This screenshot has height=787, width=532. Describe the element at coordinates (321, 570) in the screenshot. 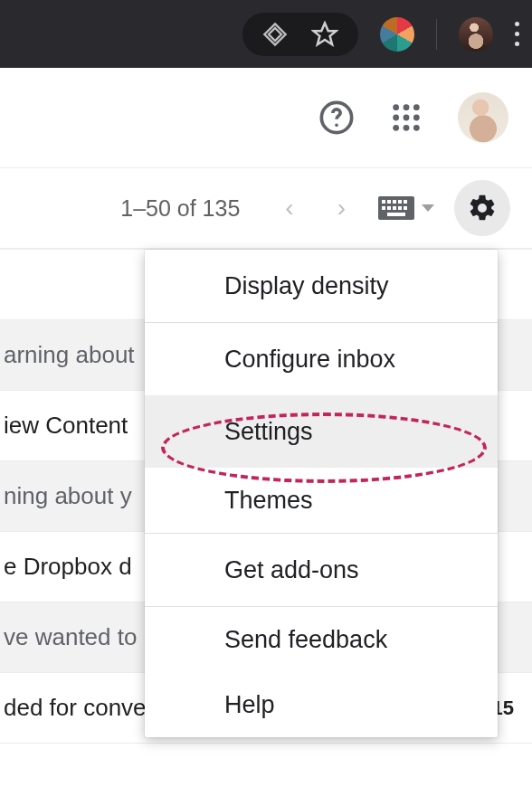

I see `menu-item-get-addons: Get add-ons` at that location.